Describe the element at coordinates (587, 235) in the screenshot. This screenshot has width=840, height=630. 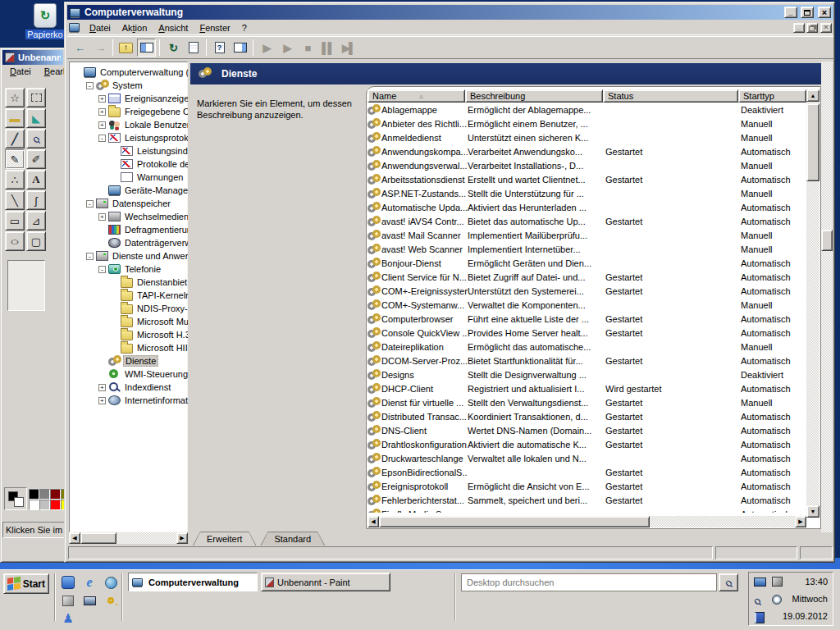
I see `service-row: avast! Mail ScannerImplementiert Mailübe…` at that location.